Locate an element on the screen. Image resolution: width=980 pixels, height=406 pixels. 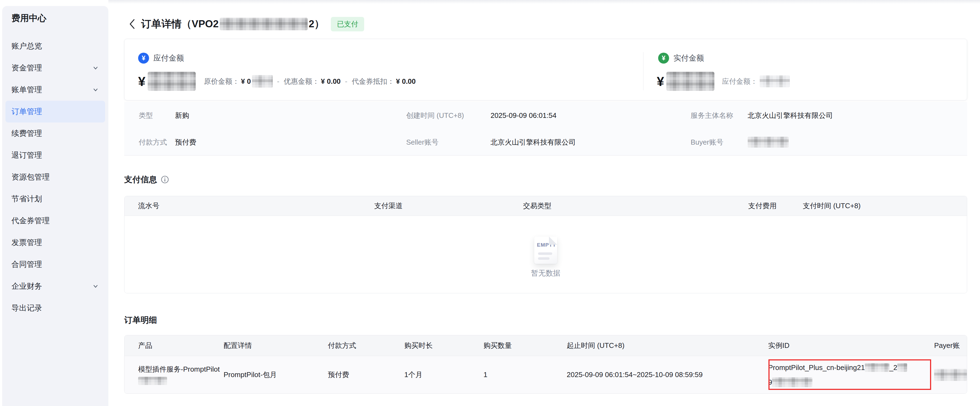
column-header: 实例ID is located at coordinates (851, 346).